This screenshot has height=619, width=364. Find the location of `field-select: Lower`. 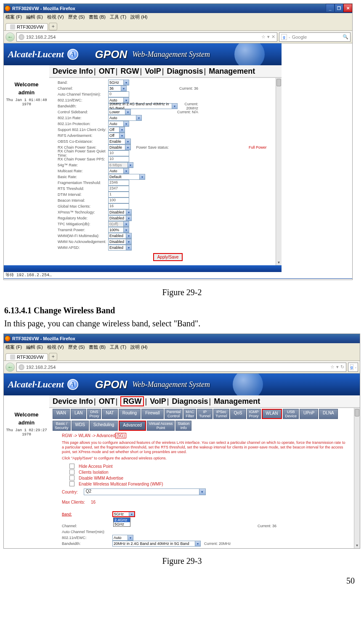

field-select: Lower is located at coordinates (120, 112).